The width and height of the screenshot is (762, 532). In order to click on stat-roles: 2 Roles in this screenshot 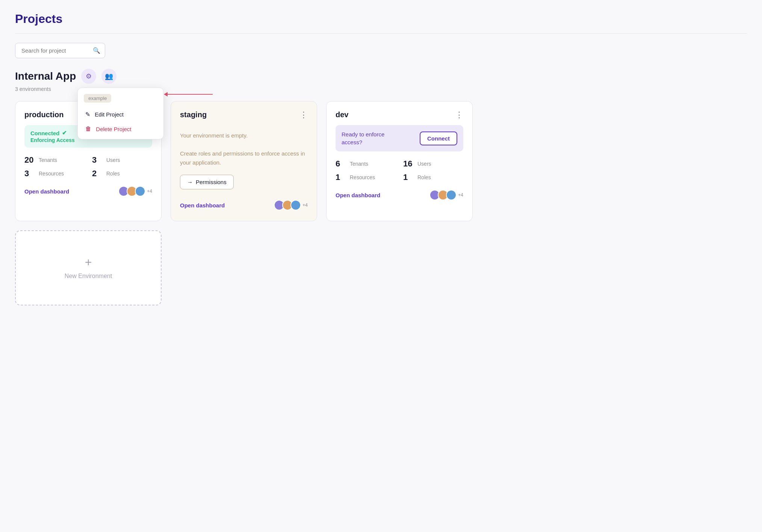, I will do `click(122, 174)`.